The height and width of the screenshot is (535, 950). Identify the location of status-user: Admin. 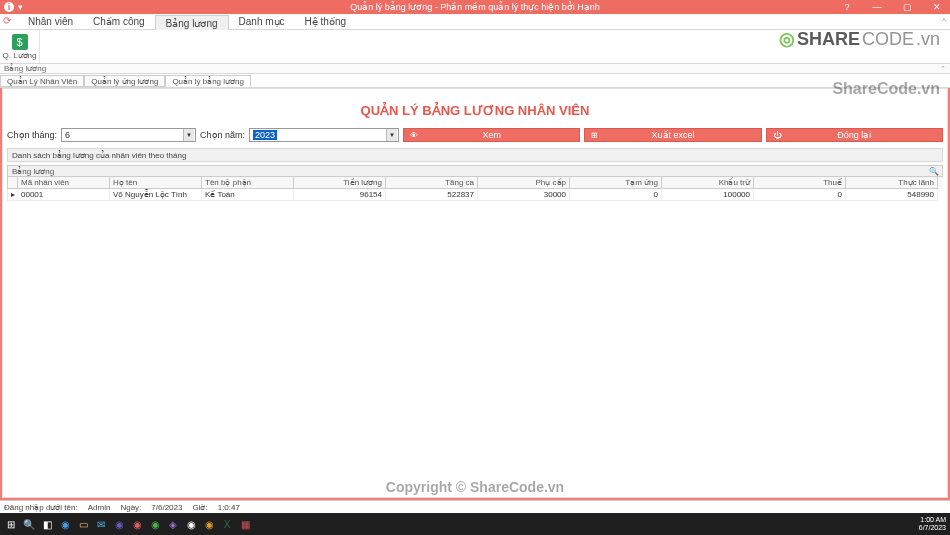
(100, 508).